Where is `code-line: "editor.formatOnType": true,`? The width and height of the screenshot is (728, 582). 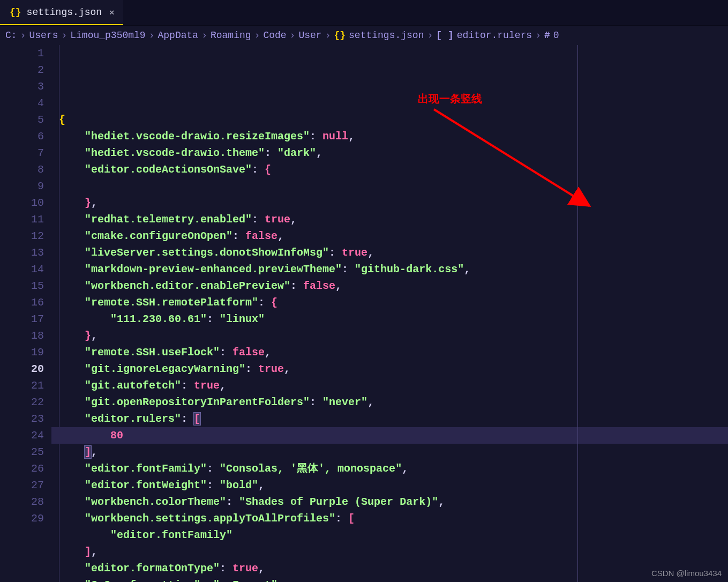
code-line: "editor.formatOnType": true, is located at coordinates (390, 568).